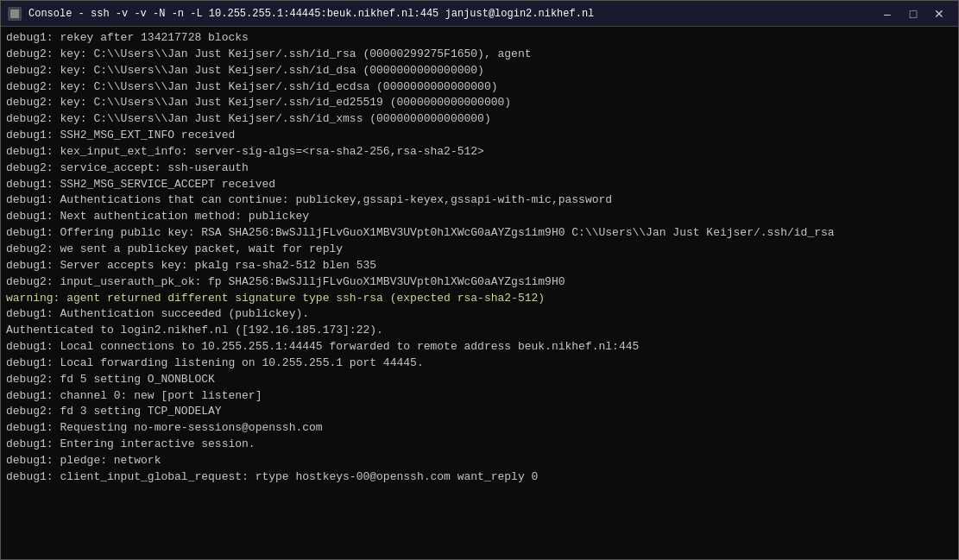  I want to click on terminal-line: debug1: SSH2_MSG_SERVICE_ACCEPT received, so click(480, 185).